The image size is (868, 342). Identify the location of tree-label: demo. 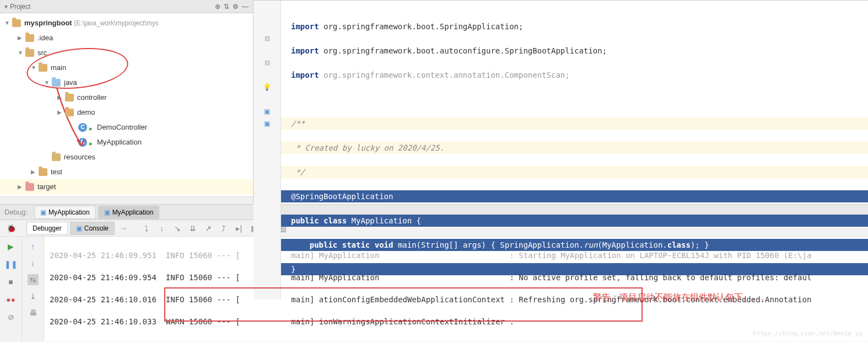
(86, 113).